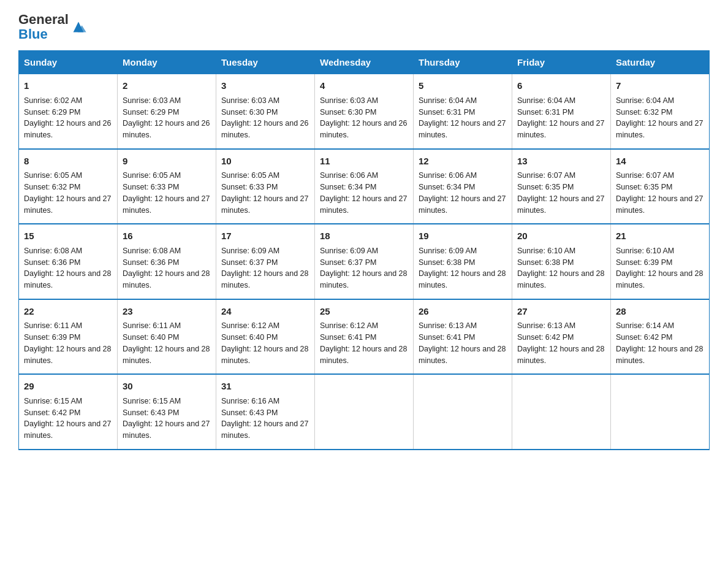 This screenshot has width=728, height=563. Describe the element at coordinates (364, 86) in the screenshot. I see `day-number: 4` at that location.